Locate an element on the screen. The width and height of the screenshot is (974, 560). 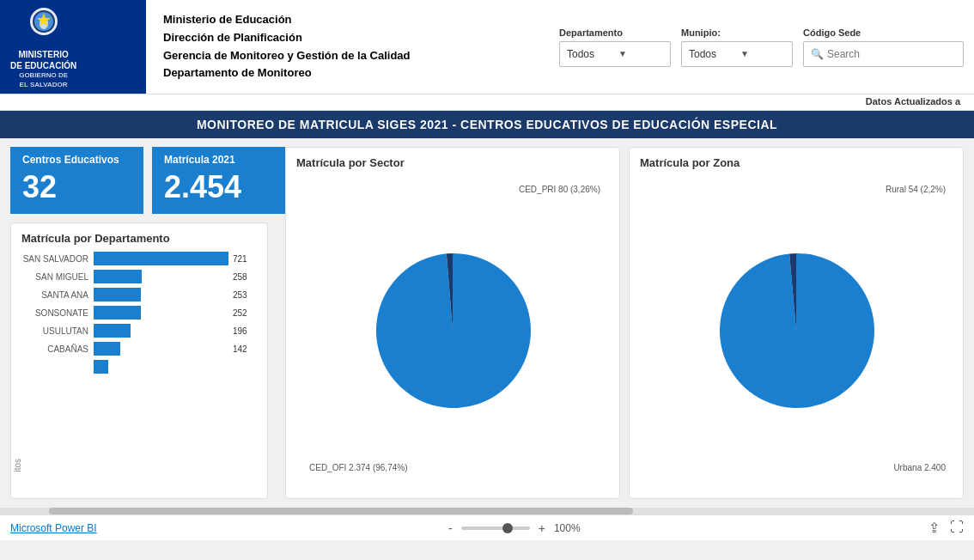
bar-label: USULUTAN is located at coordinates (55, 332).